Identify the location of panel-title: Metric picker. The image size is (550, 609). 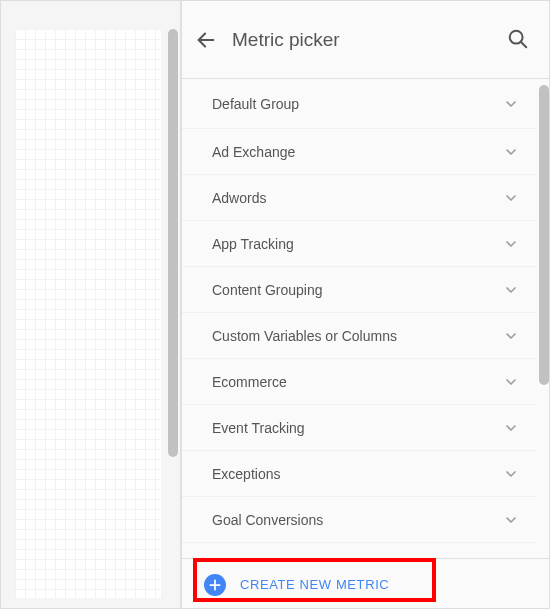
(370, 40).